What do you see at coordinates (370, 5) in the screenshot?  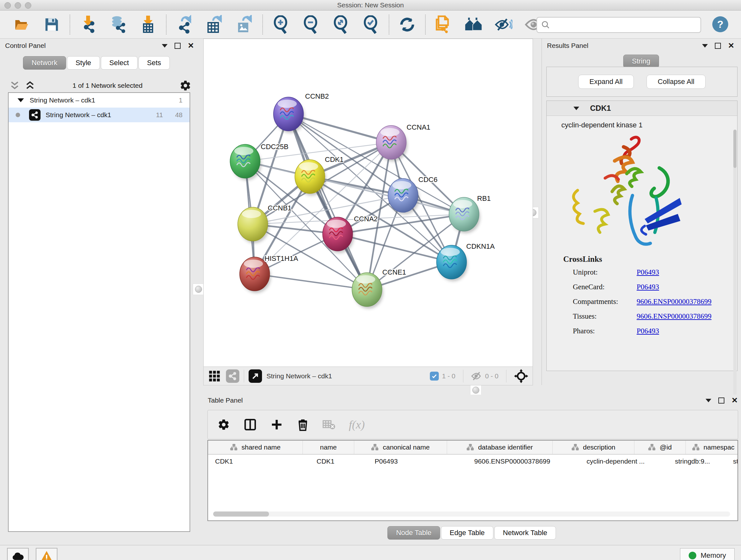 I see `window-title: Session: New Session` at bounding box center [370, 5].